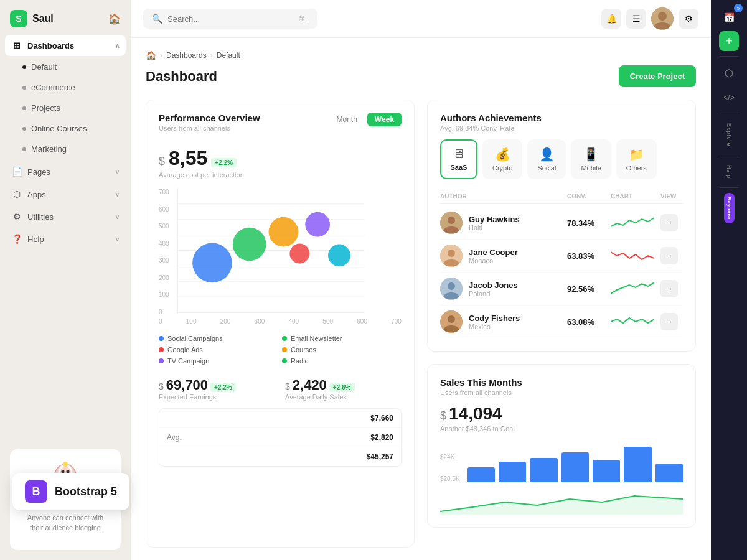 The width and height of the screenshot is (747, 560). What do you see at coordinates (17, 239) in the screenshot?
I see `help-icon: ❓` at bounding box center [17, 239].